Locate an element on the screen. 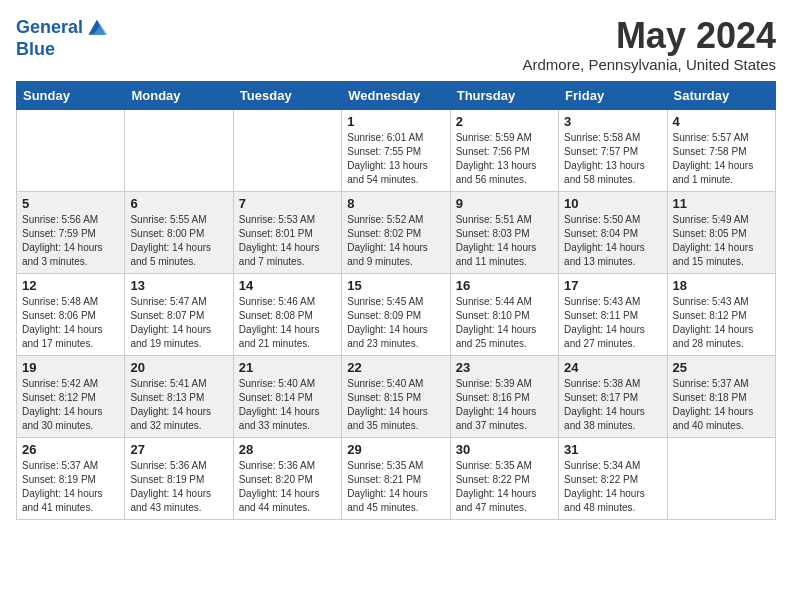  calendar-week-row: 19Sunrise: 5:42 AM Sunset: 8:12 PM Dayli… is located at coordinates (396, 396).